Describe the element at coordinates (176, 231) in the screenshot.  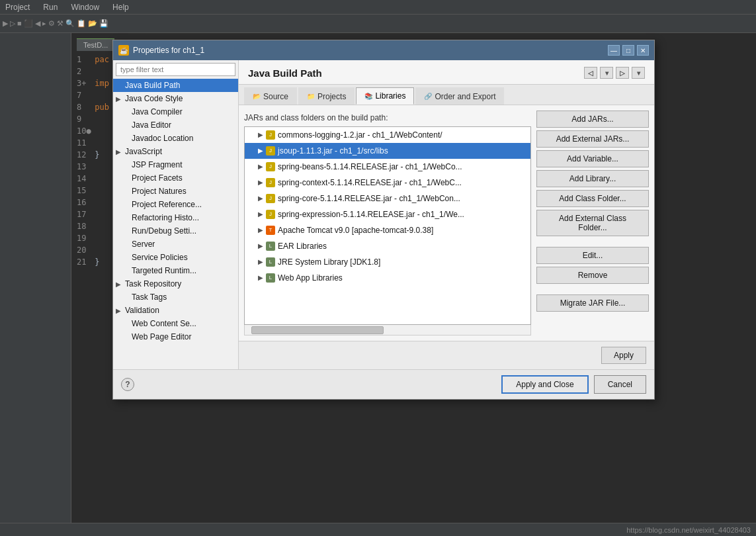
I see `tree-item-run-debug: Run/Debug Setti...` at that location.